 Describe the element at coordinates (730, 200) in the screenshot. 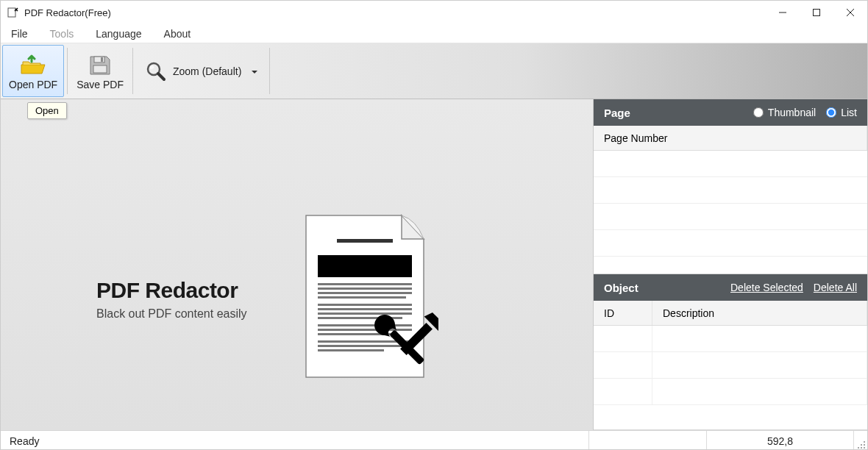

I see `page-grid: Page Number` at that location.